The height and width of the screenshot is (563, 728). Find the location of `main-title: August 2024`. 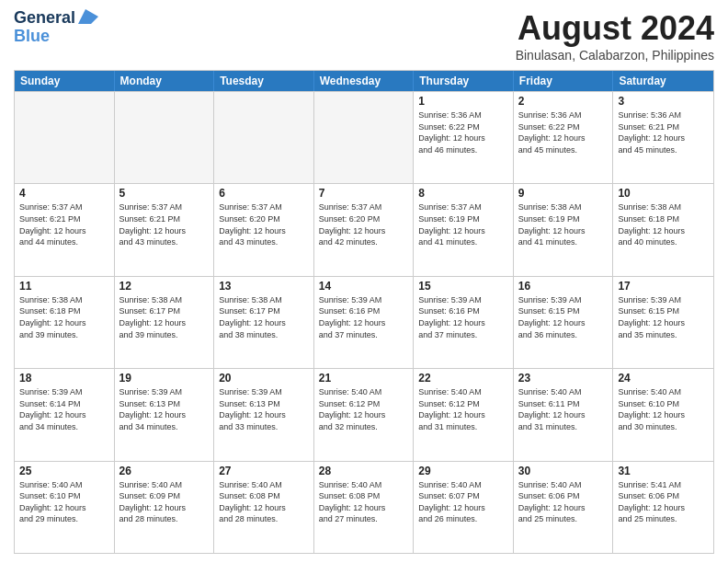

main-title: August 2024 is located at coordinates (615, 29).